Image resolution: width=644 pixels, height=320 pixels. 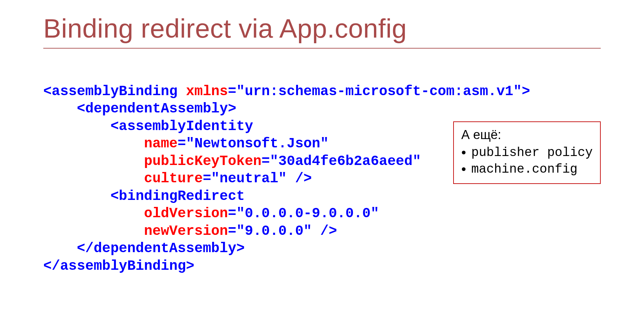 What do you see at coordinates (527, 153) in the screenshot?
I see `note-box: А ещё: publisher policy machine.config` at bounding box center [527, 153].